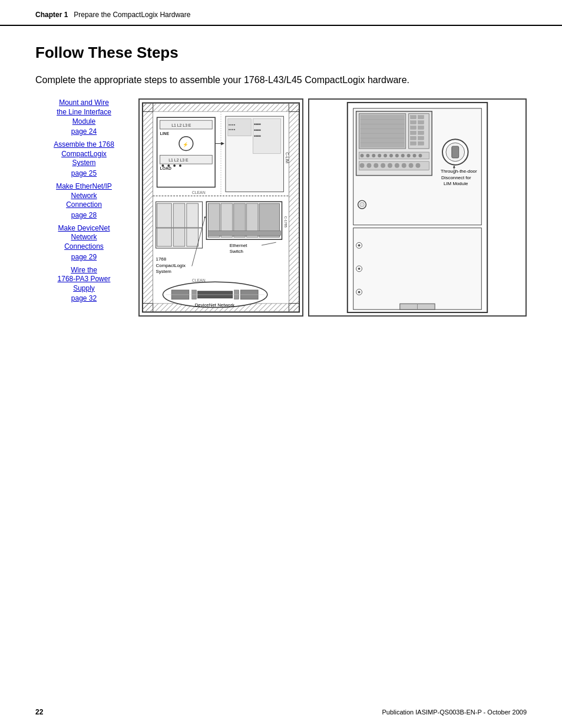  What do you see at coordinates (84, 298) in the screenshot?
I see `page-ref-5: page 32` at bounding box center [84, 298].